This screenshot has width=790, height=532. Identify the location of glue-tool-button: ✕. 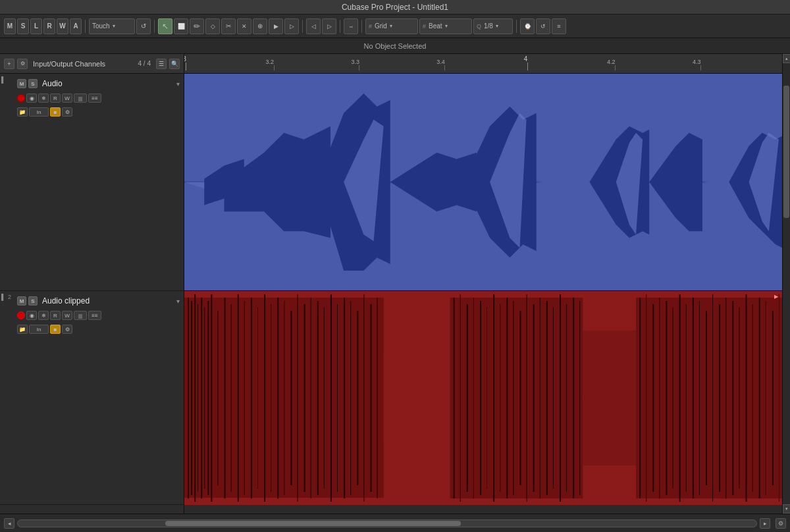
(244, 26).